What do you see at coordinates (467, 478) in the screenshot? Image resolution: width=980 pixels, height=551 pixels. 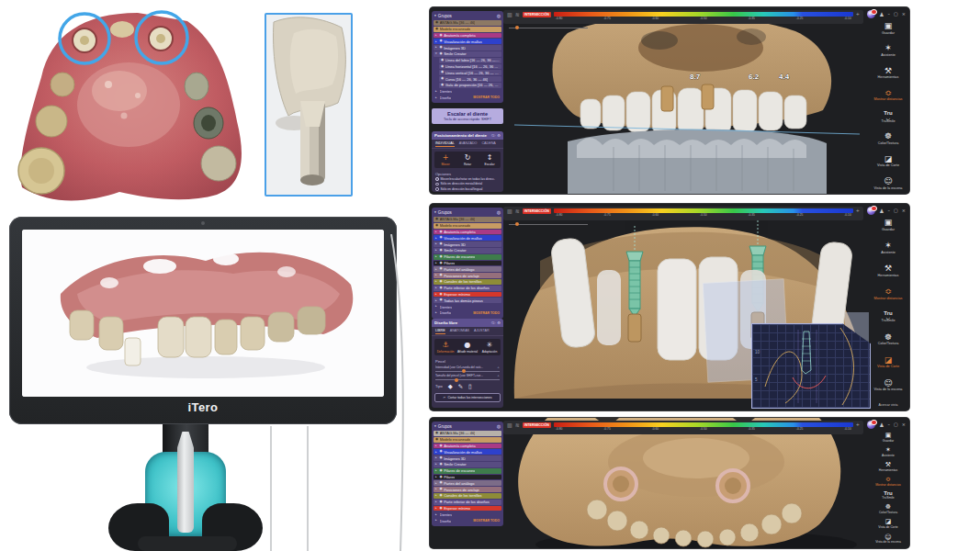 I see `group-item-abutments: ▸◉Pilares` at bounding box center [467, 478].